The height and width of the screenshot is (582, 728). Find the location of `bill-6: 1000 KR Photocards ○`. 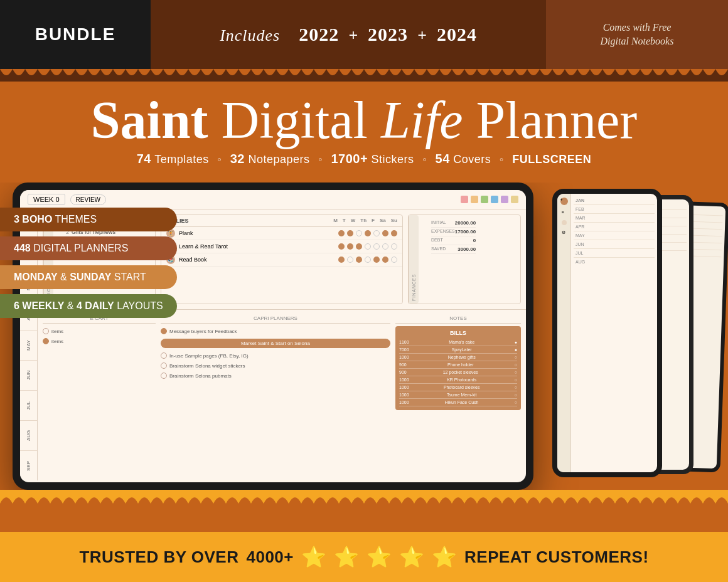

bill-6: 1000 KR Photocards ○ is located at coordinates (458, 380).